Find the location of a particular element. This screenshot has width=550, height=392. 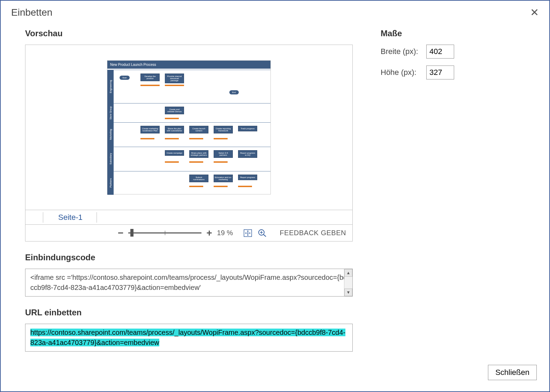

lane-label: Partners is located at coordinates (110, 183).